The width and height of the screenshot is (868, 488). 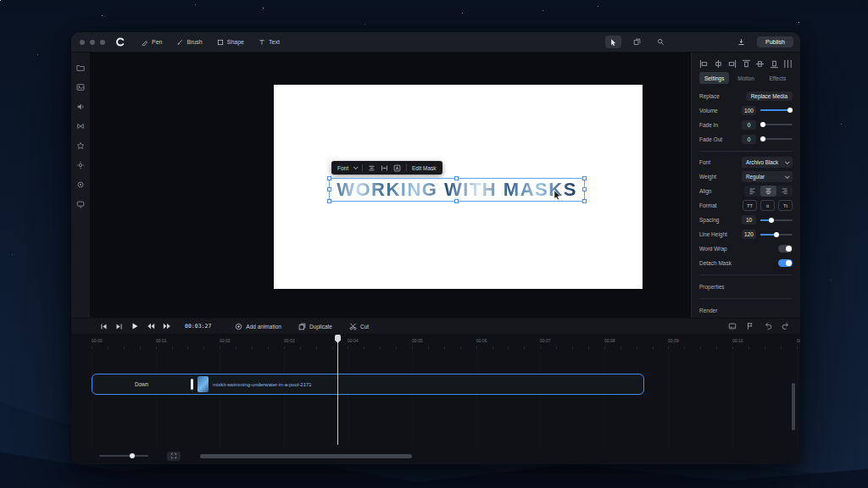 What do you see at coordinates (767, 176) in the screenshot?
I see `weight-dropdown: Regular` at bounding box center [767, 176].